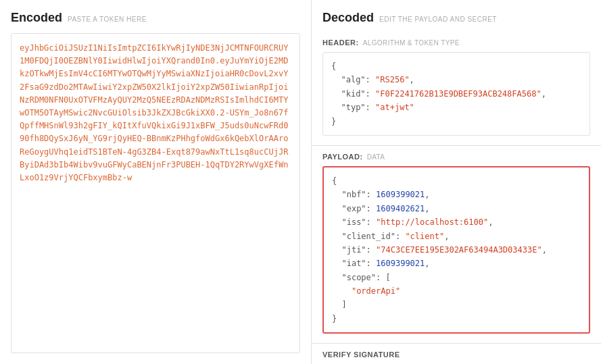 This screenshot has width=601, height=364. I want to click on header-sublabel: ALGORITHM & TOKEN TYPE, so click(411, 43).